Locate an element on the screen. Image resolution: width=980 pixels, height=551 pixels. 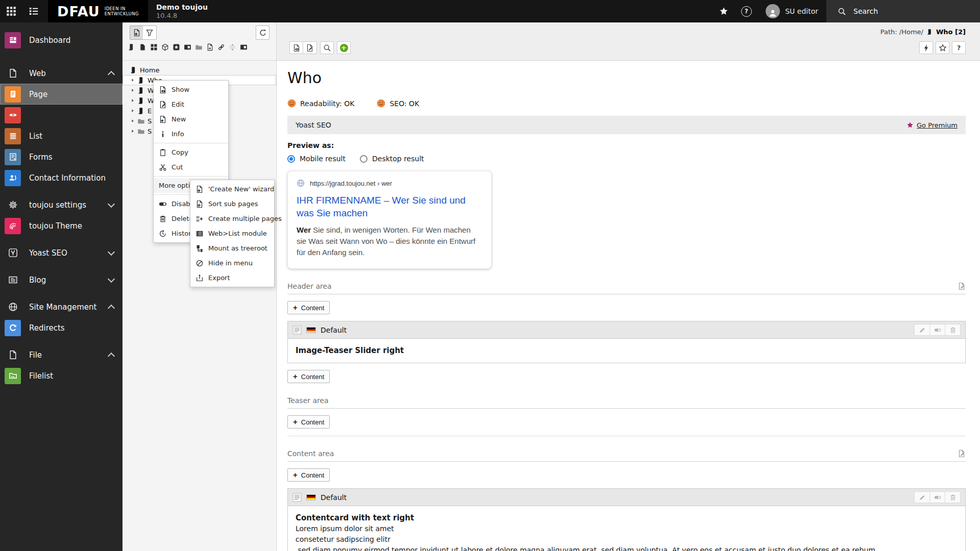
readability-badge: Readability: OK is located at coordinates (321, 103).